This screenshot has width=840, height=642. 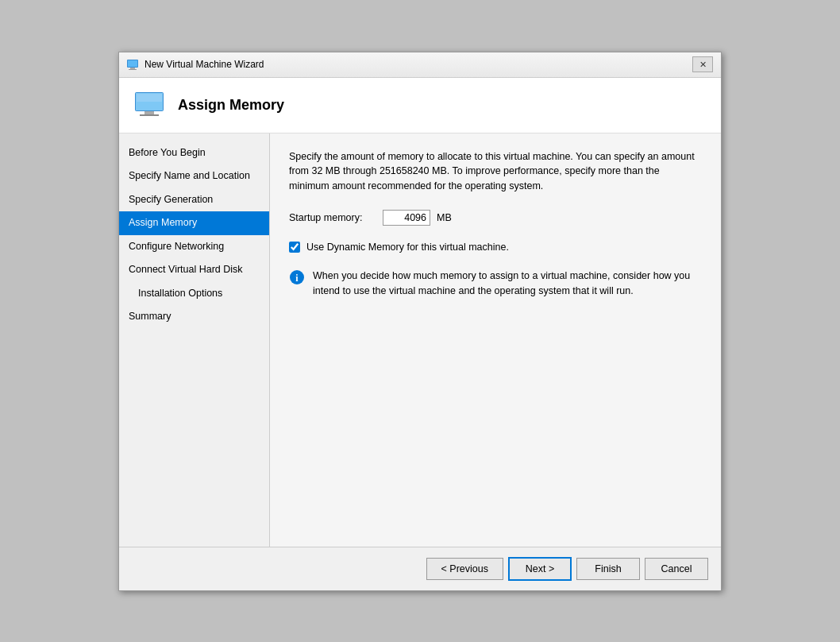 I want to click on sidebar-item-before-you-begin: Before You Begin, so click(x=194, y=153).